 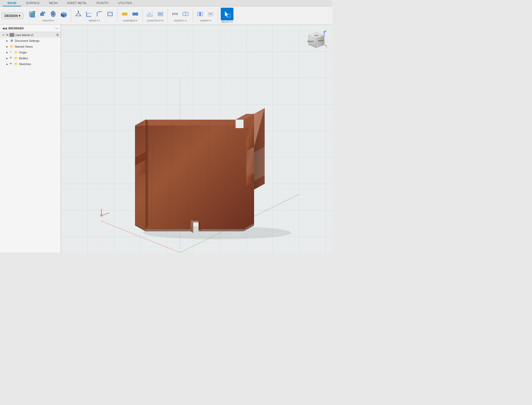 What do you see at coordinates (30, 35) in the screenshot?
I see `tree-root-item: ▼ 👁 cara lateral v1 ⚙` at bounding box center [30, 35].